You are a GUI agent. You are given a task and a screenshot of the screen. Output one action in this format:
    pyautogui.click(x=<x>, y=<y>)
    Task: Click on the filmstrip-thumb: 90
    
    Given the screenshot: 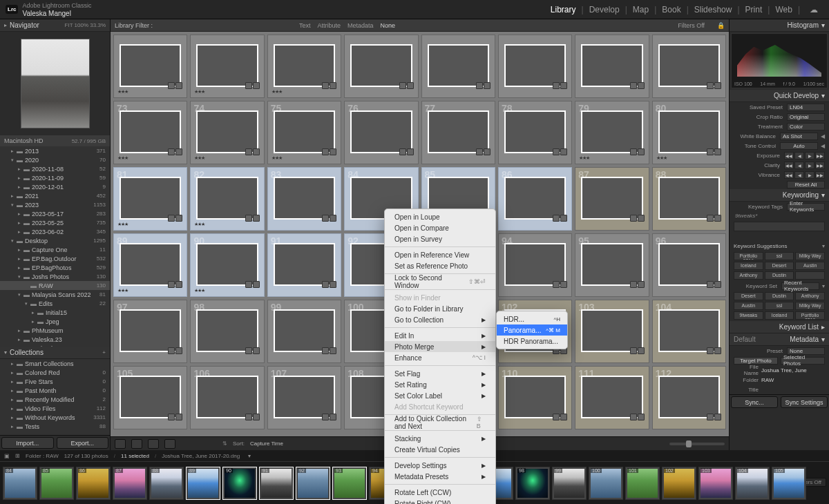 What is the action you would take?
    pyautogui.click(x=240, y=483)
    